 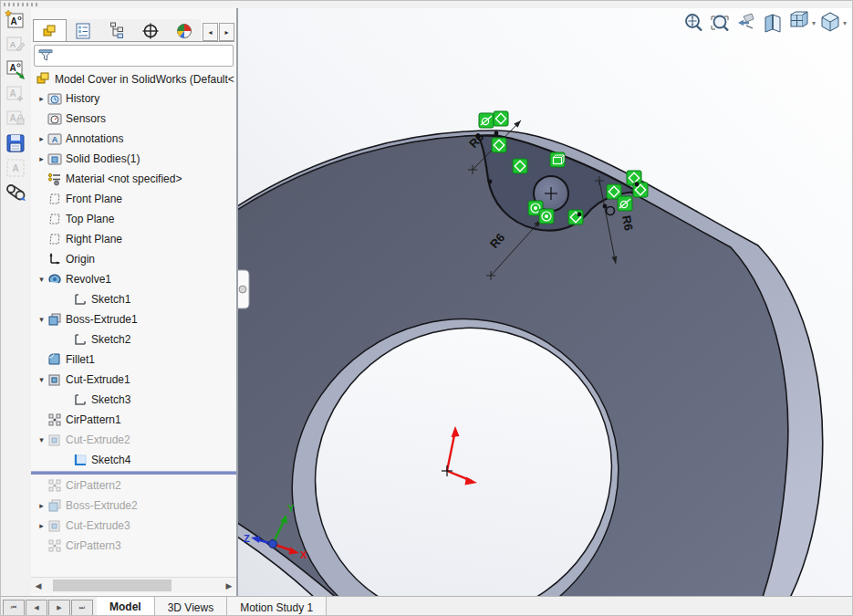 What do you see at coordinates (133, 279) in the screenshot?
I see `tree-item-revolve1: ▾ Revolve1` at bounding box center [133, 279].